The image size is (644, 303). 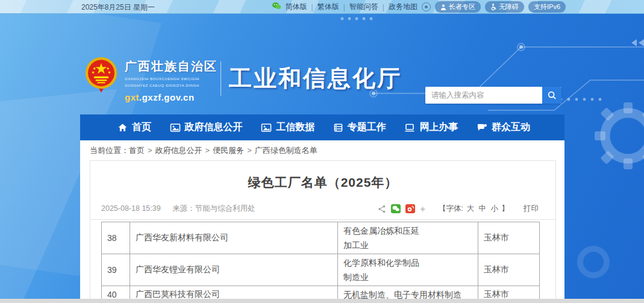 I want to click on link-simplified-chinese: 简体版, so click(x=296, y=7).